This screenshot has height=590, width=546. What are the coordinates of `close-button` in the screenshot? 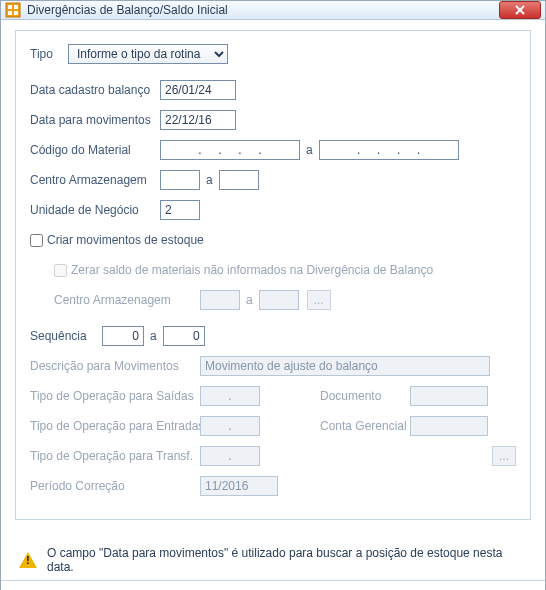 It's located at (520, 10).